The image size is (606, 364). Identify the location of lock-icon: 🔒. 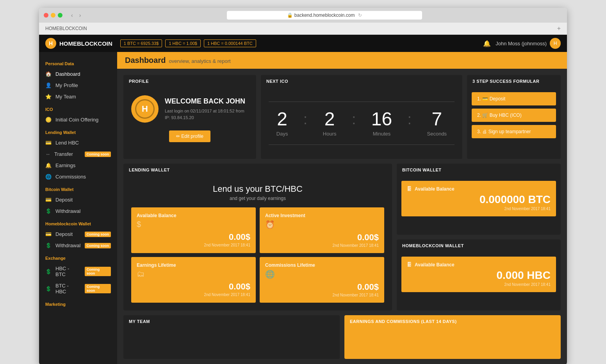
(290, 15).